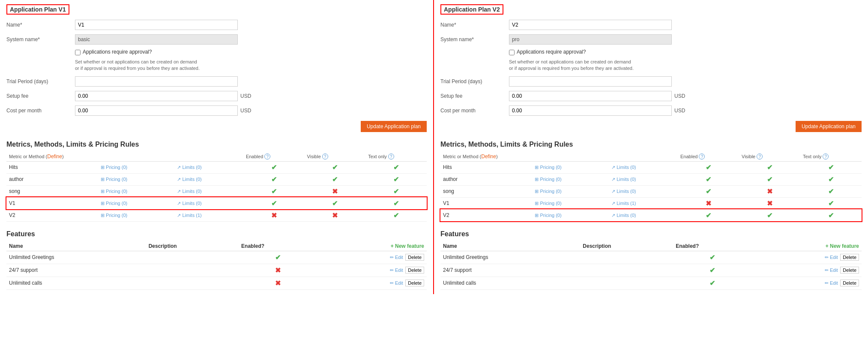 This screenshot has width=868, height=346. What do you see at coordinates (679, 96) in the screenshot?
I see `setup-fee-currency-v2: USD` at bounding box center [679, 96].